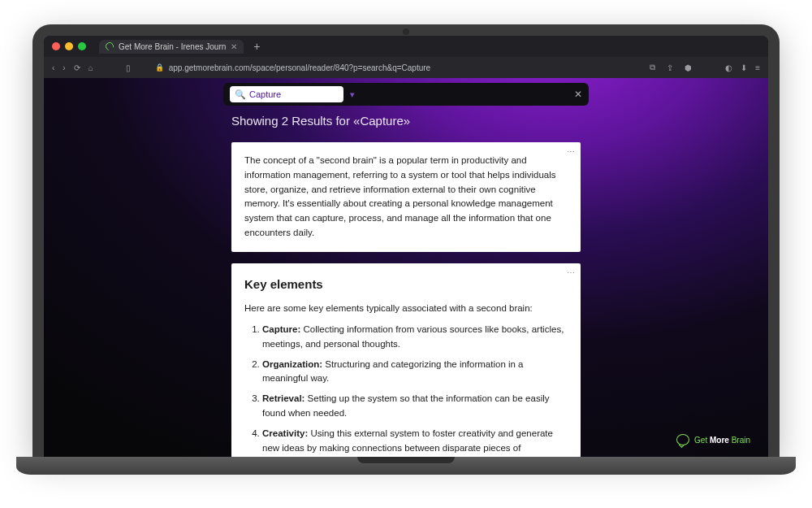 The image size is (812, 508). Describe the element at coordinates (415, 337) in the screenshot. I see `list-item: Capture: Collecting information from var…` at that location.